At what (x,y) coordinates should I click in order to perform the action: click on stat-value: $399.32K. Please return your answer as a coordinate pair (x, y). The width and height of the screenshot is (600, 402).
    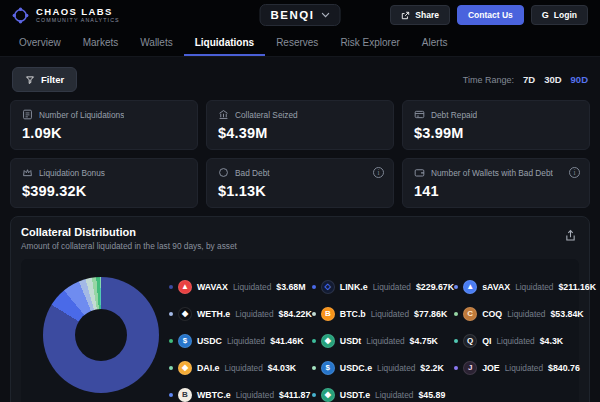
    Looking at the image, I should click on (104, 191).